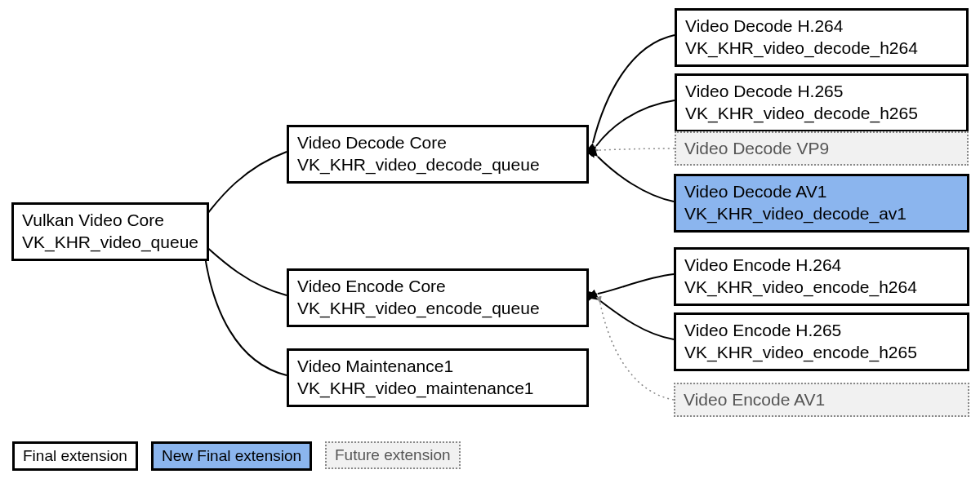 Image resolution: width=980 pixels, height=483 pixels. What do you see at coordinates (822, 26) in the screenshot?
I see `node-decode-h264-title: Video Decode H.264` at bounding box center [822, 26].